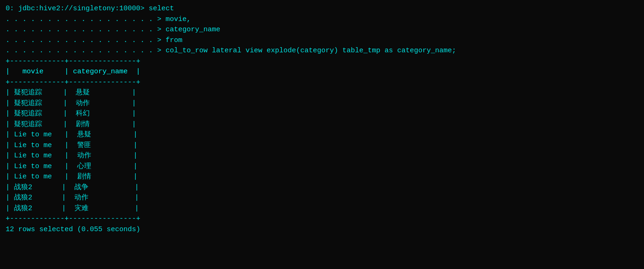  I want to click on table-row: | 疑犯追踪 | 剧情 |, so click(322, 125).